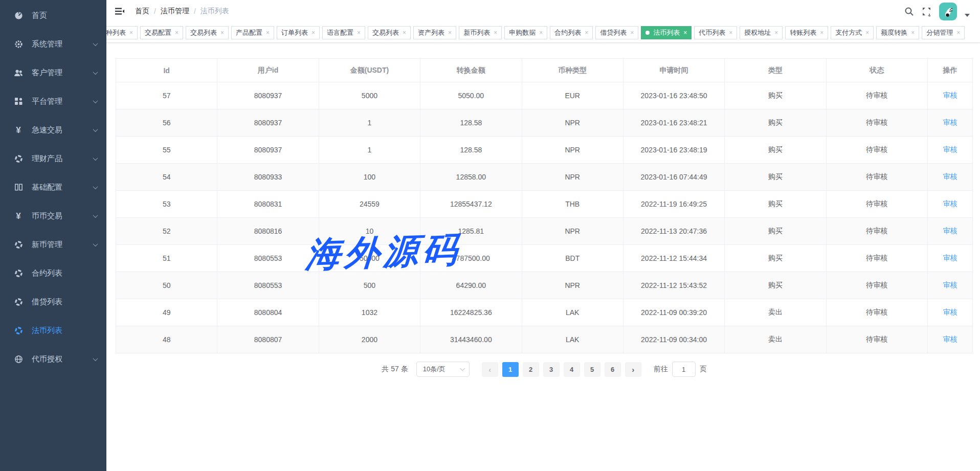 The width and height of the screenshot is (980, 471). Describe the element at coordinates (369, 177) in the screenshot. I see `table-cell: 100` at that location.